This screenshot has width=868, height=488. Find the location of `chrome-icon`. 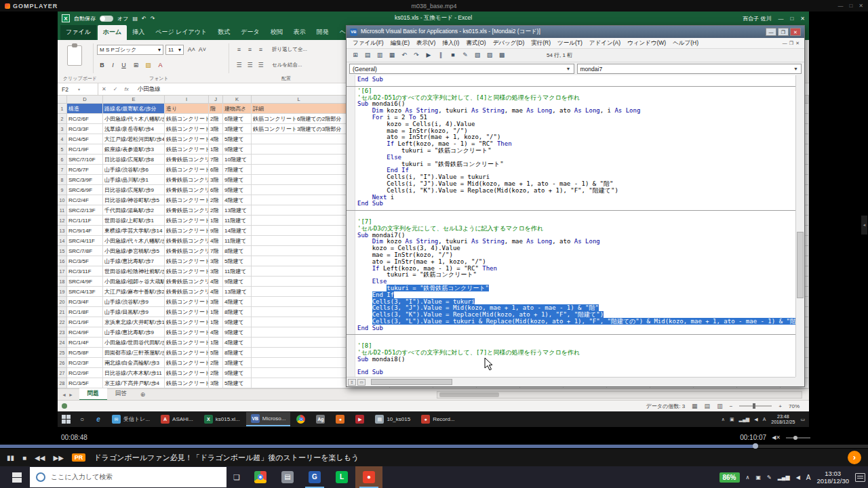

chrome-icon is located at coordinates (260, 477).